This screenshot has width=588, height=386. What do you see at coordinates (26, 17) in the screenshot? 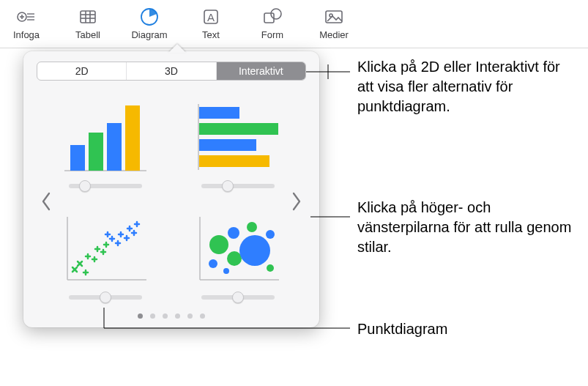
I see `insert-icon` at bounding box center [26, 17].